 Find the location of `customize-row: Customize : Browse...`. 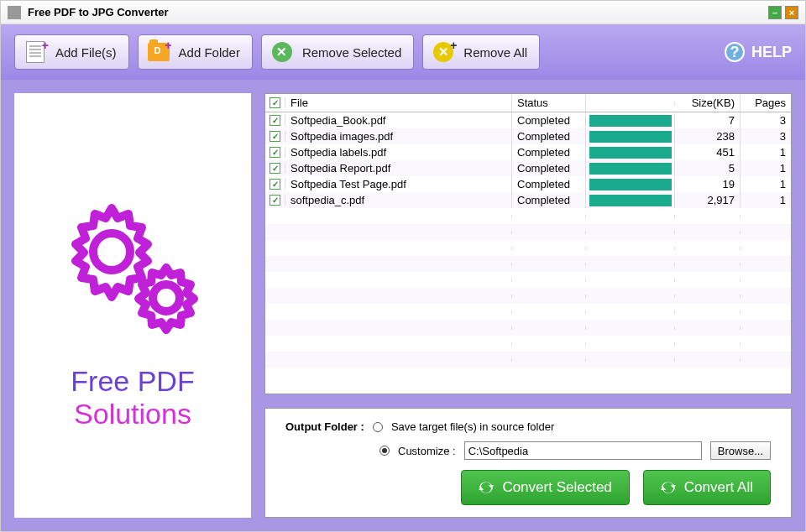

customize-row: Customize : Browse... is located at coordinates (575, 451).